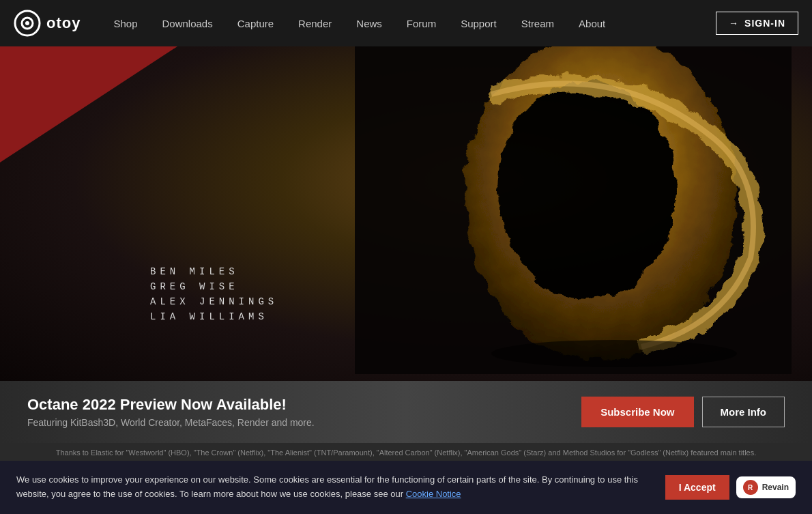  Describe the element at coordinates (422, 23) in the screenshot. I see `nav-item-forum: Forum` at that location.